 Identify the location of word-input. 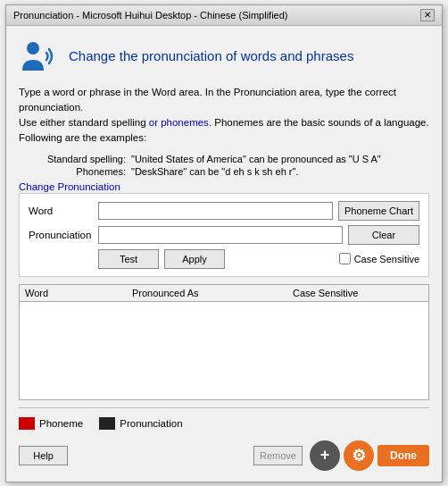
(216, 211).